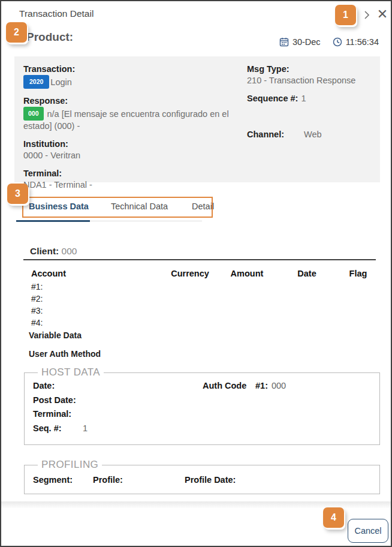  Describe the element at coordinates (55, 335) in the screenshot. I see `variable-data-label: Variable Data` at that location.